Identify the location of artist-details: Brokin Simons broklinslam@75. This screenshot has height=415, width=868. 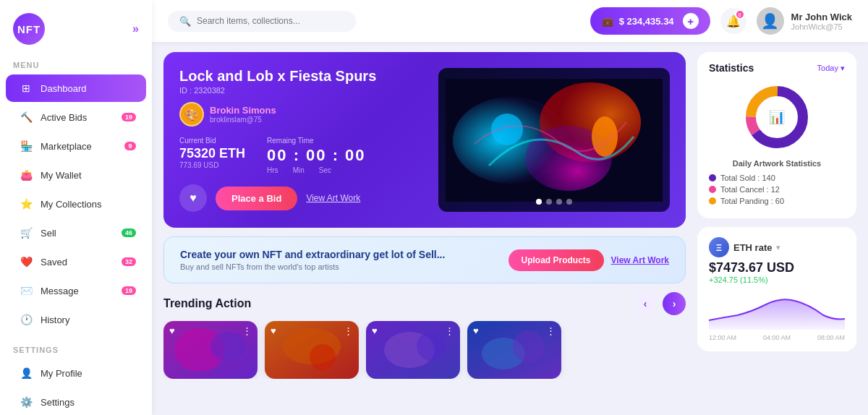
(243, 114).